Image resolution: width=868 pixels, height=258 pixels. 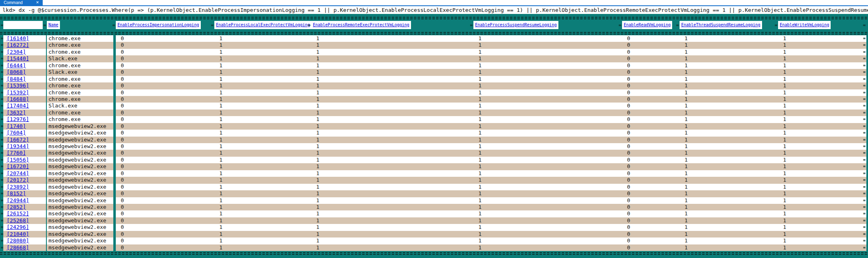 What do you see at coordinates (53, 25) in the screenshot?
I see `column-sort-link: Name` at bounding box center [53, 25].